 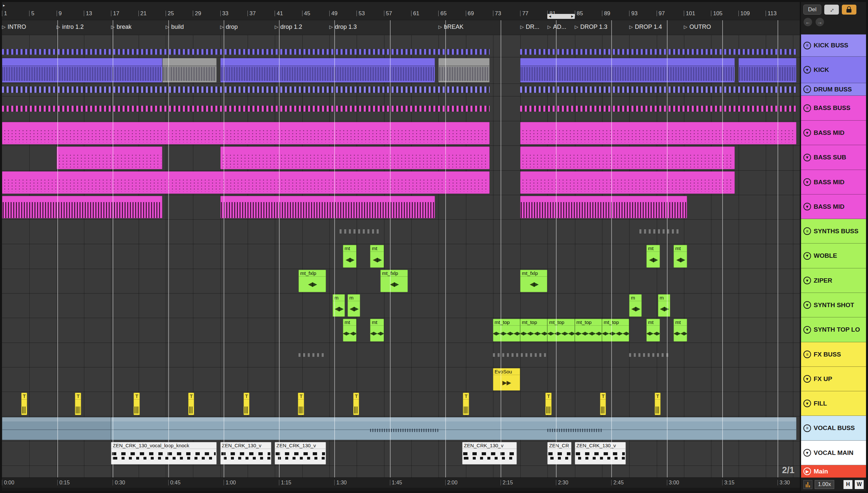 What do you see at coordinates (849, 9) in the screenshot?
I see `lock-button` at bounding box center [849, 9].